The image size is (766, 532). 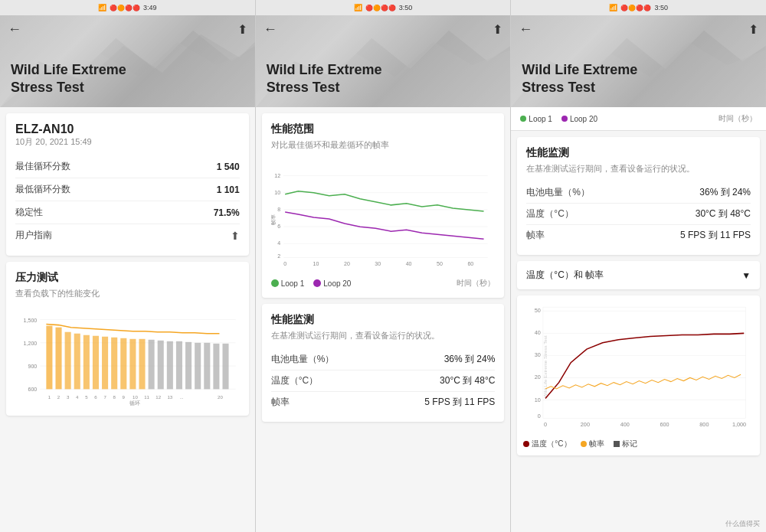 What do you see at coordinates (523, 119) in the screenshot?
I see `top-loop1-dot` at bounding box center [523, 119].